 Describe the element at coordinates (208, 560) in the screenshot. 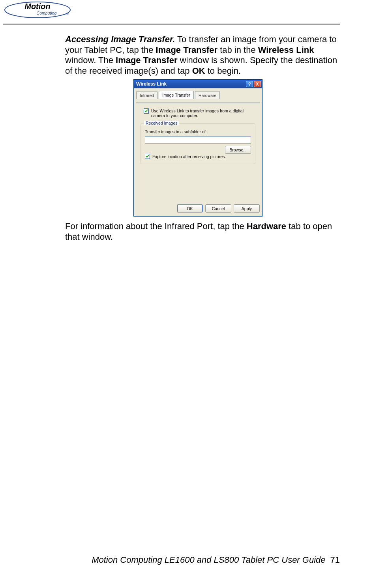

I see `footer-title: Motion Computing LE1600 and LS800 Tablet…` at that location.